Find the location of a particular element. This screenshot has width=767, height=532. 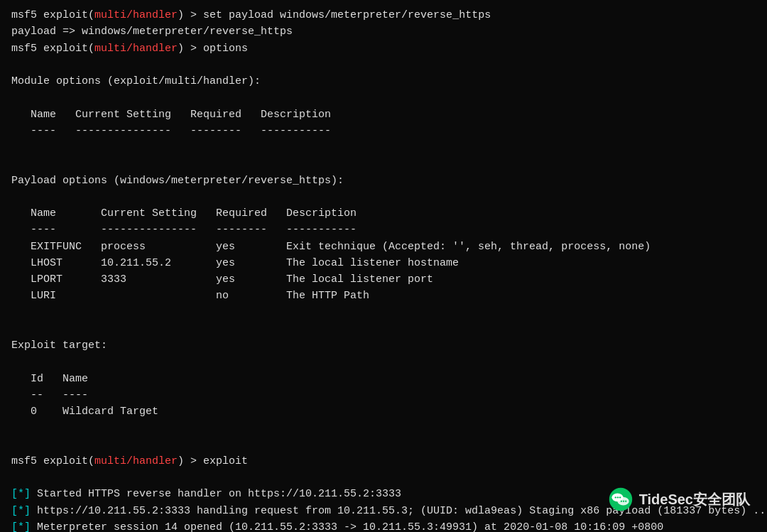

module-name-3: multi/handler is located at coordinates (136, 48).